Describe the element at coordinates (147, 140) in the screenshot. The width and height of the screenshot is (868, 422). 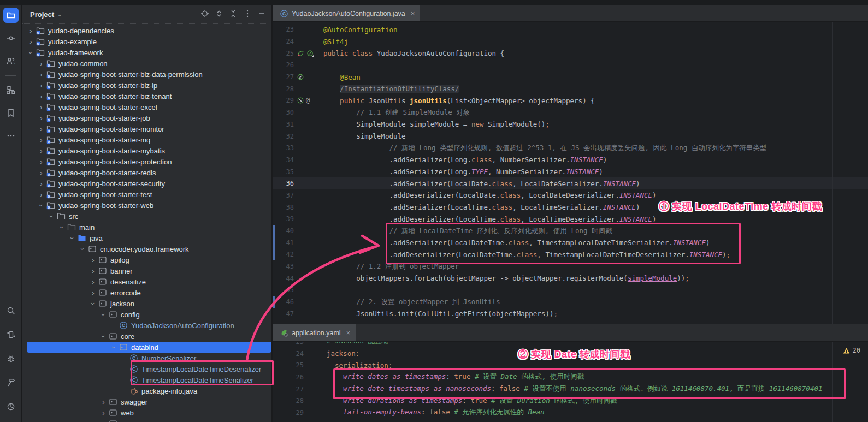
I see `tree-item-yudao-spring-boot-starter-mq: ›yudao-spring-boot-starter-mq` at that location.